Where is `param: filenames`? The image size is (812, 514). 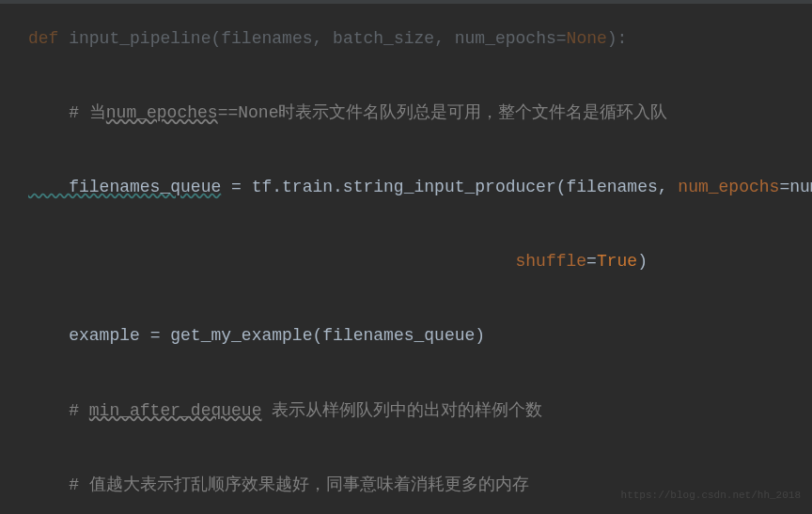
param: filenames is located at coordinates (267, 39).